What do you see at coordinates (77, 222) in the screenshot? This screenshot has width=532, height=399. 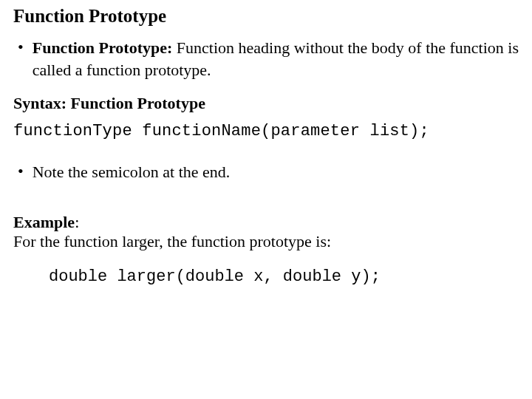 I see `example-label-tail: :` at bounding box center [77, 222].